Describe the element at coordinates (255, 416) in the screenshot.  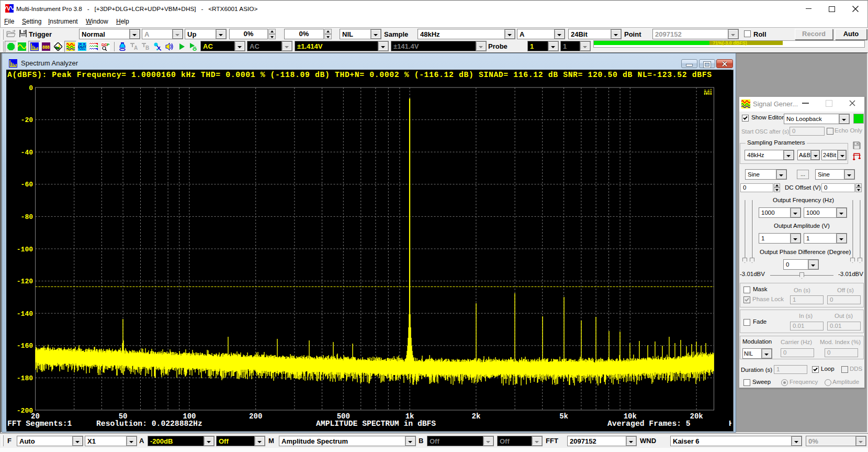
I see `svg-text: 200` at that location.